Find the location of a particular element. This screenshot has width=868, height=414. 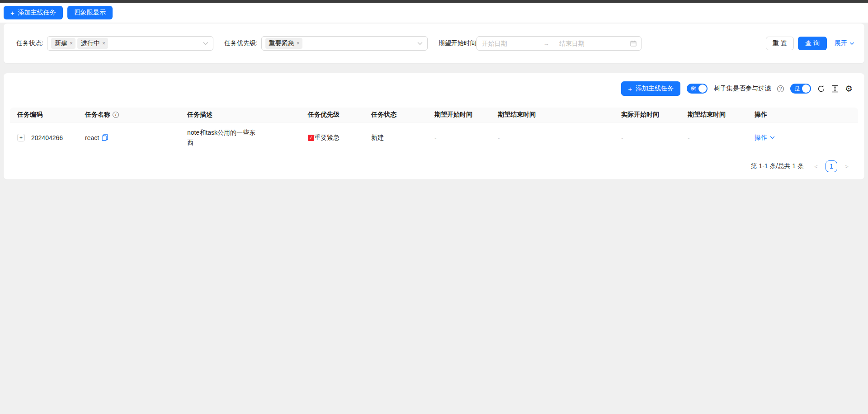

expand-label: 展开 is located at coordinates (841, 43).